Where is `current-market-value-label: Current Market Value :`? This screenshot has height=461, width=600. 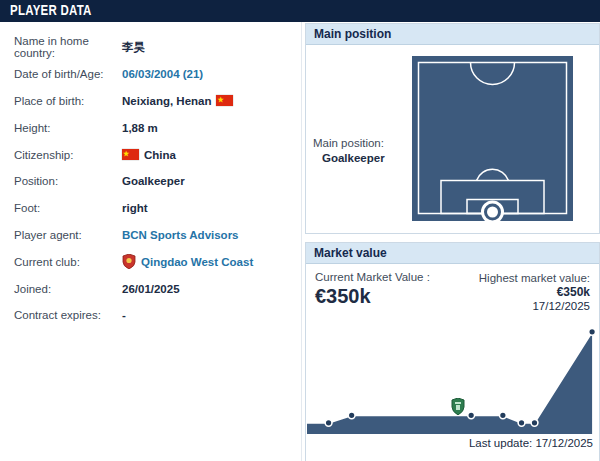
current-market-value-label: Current Market Value : is located at coordinates (372, 277).